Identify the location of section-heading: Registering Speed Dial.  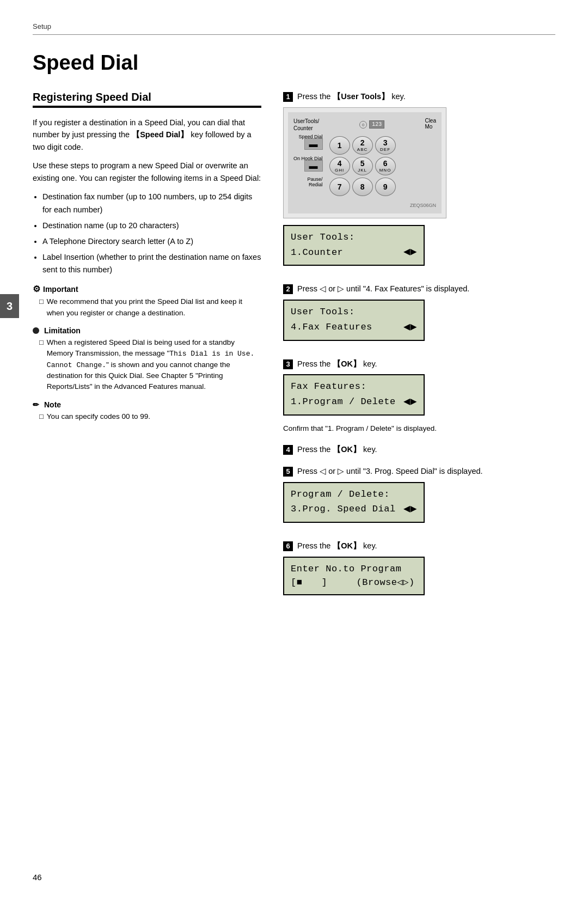
(147, 99).